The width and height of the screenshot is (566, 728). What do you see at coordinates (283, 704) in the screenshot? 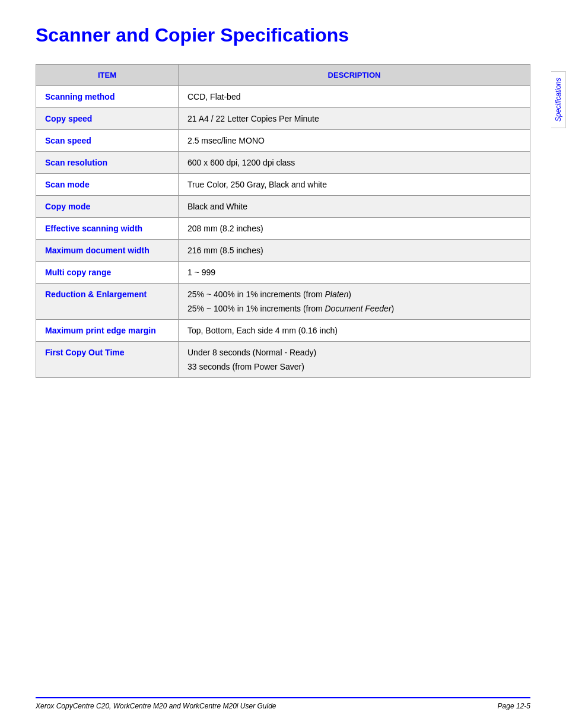
I see `footer: Xerox CopyCentre C20, WorkCentre M20 and…` at bounding box center [283, 704].